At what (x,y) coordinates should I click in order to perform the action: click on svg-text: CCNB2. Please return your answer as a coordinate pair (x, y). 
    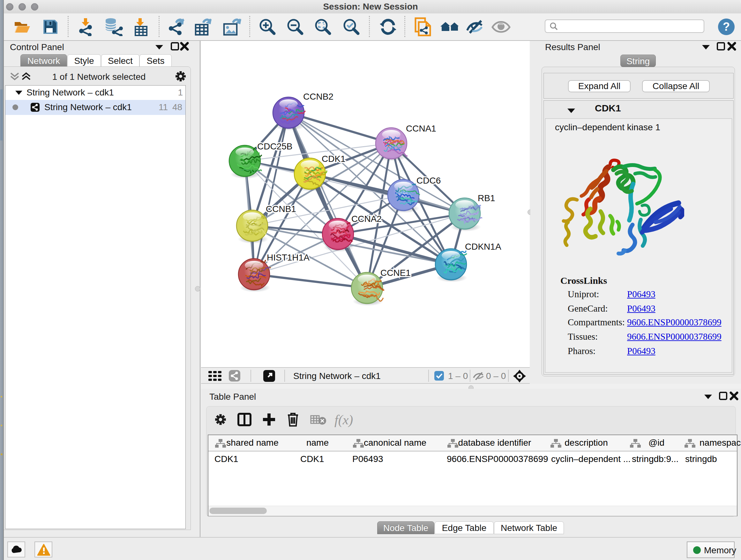
    Looking at the image, I should click on (318, 97).